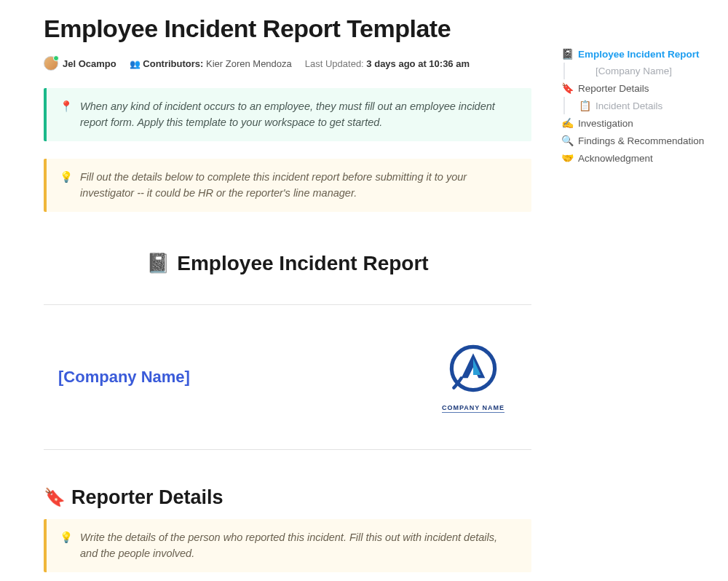 This screenshot has width=728, height=581. What do you see at coordinates (80, 63) in the screenshot?
I see `author: Jel Ocampo` at bounding box center [80, 63].